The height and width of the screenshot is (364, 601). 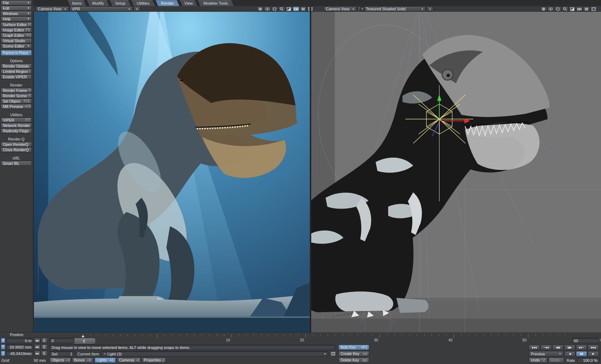 I want to click on item-type-button: Objects +O, so click(x=60, y=360).